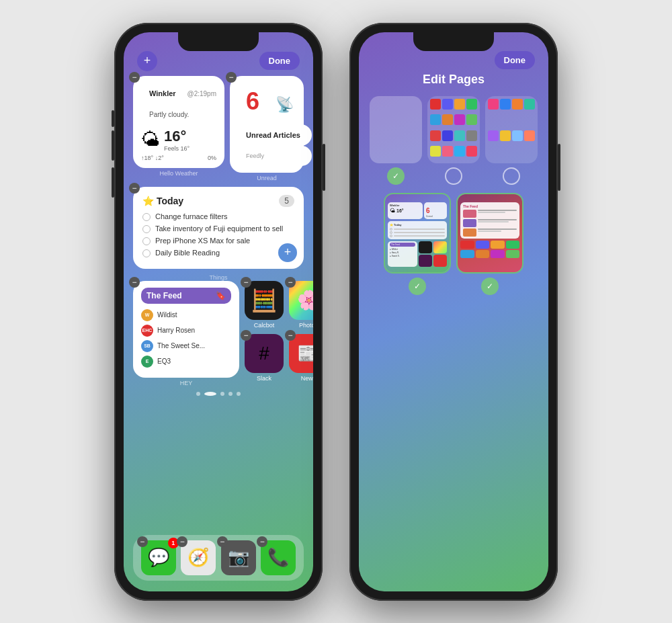  I want to click on slack-remove-button: −, so click(246, 335).